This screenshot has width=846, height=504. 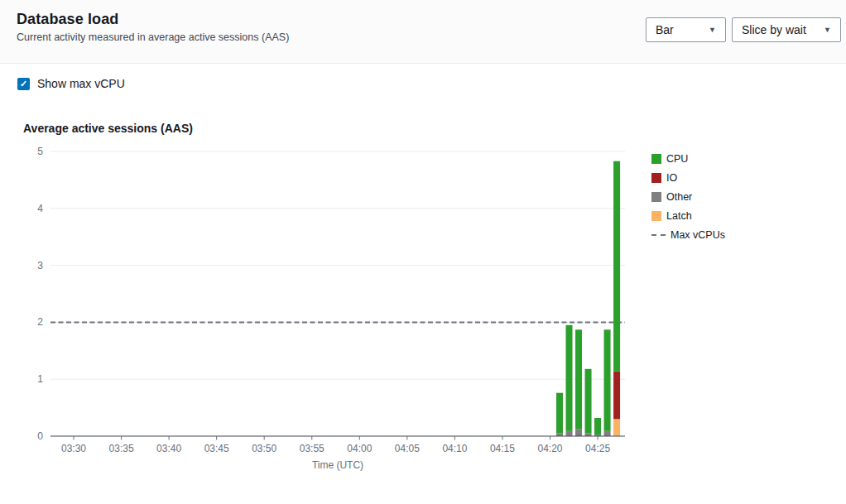 I want to click on legend-dashed-line-icon, so click(x=659, y=235).